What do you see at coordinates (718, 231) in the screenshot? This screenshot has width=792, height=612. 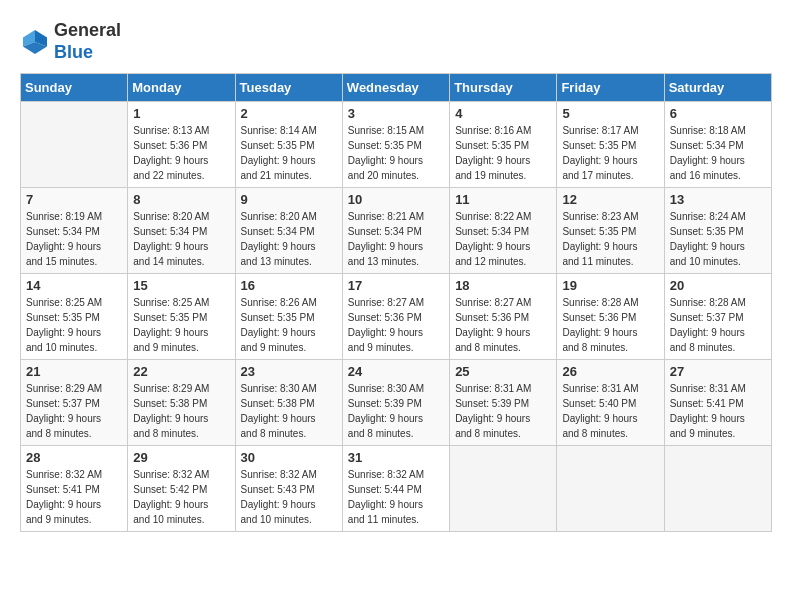 I see `calendar-cell: 13Sunrise: 8:24 AM Sunset: 5:35 PM Dayli…` at bounding box center [718, 231].